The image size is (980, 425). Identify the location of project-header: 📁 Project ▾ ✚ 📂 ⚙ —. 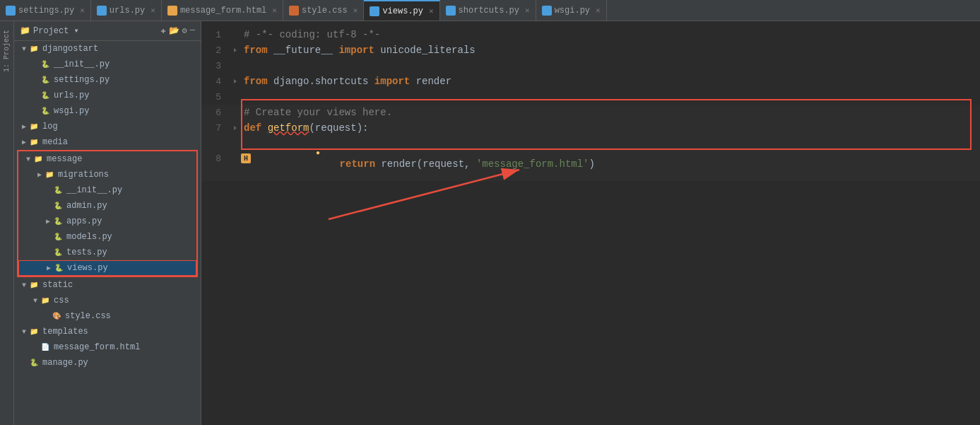
(107, 31).